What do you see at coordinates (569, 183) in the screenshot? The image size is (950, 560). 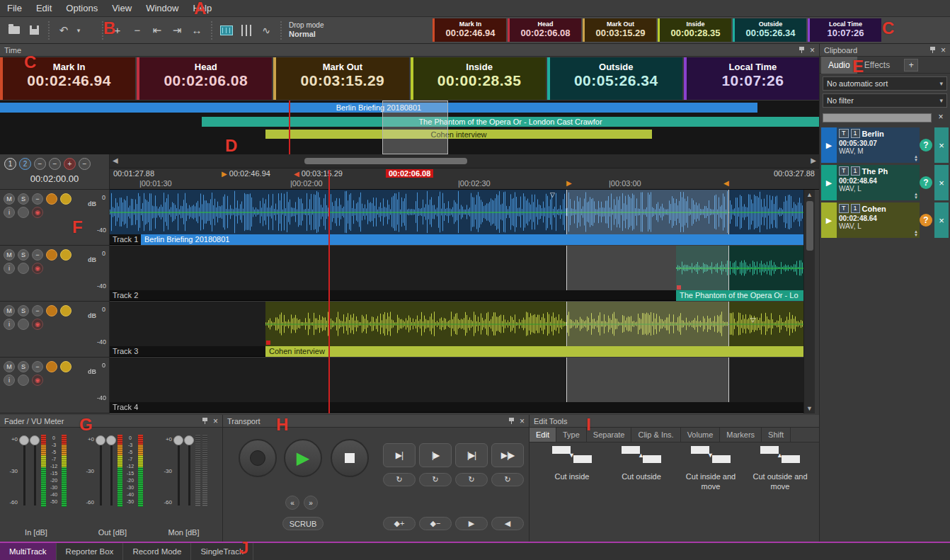 I see `loop-in-marker-icon: ▶` at bounding box center [569, 183].